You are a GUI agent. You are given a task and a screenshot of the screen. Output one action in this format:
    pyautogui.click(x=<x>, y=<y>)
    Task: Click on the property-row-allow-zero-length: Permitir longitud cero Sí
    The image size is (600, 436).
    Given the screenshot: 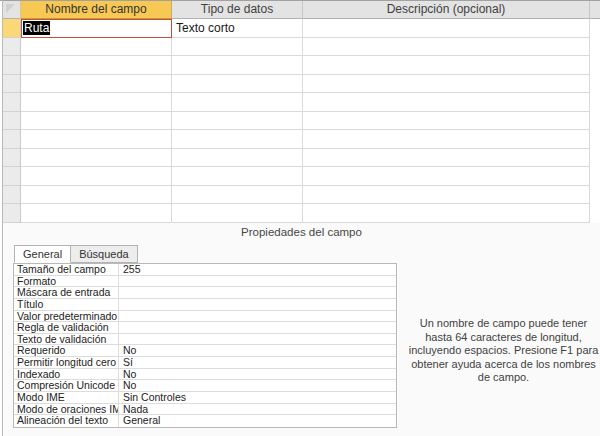 What is the action you would take?
    pyautogui.click(x=205, y=363)
    